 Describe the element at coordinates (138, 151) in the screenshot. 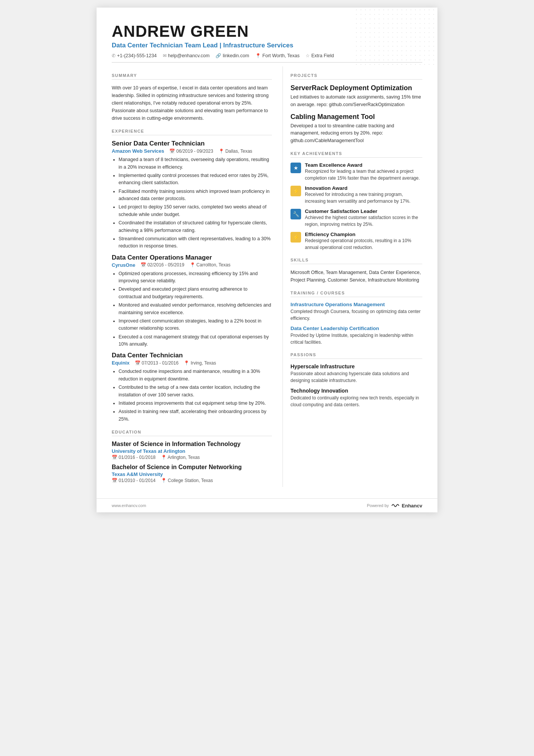

I see `company-0: Amazon Web Services` at that location.